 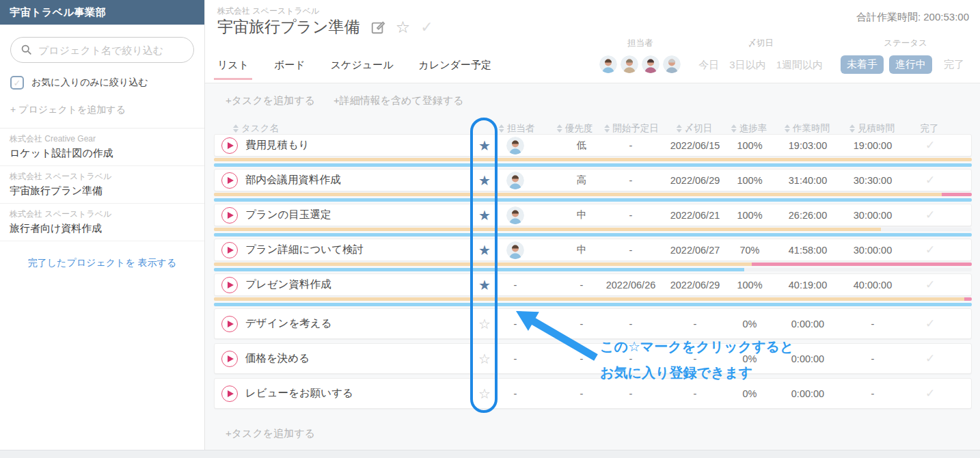 I want to click on deadline-option-1week: 1週間以内, so click(x=800, y=66).